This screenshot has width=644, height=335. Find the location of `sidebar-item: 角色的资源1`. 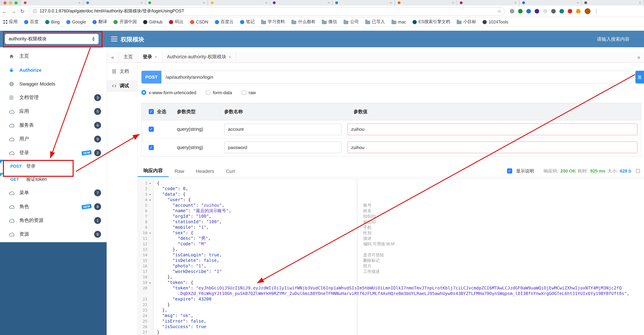

sidebar-item: 角色的资源1 is located at coordinates (53, 220).